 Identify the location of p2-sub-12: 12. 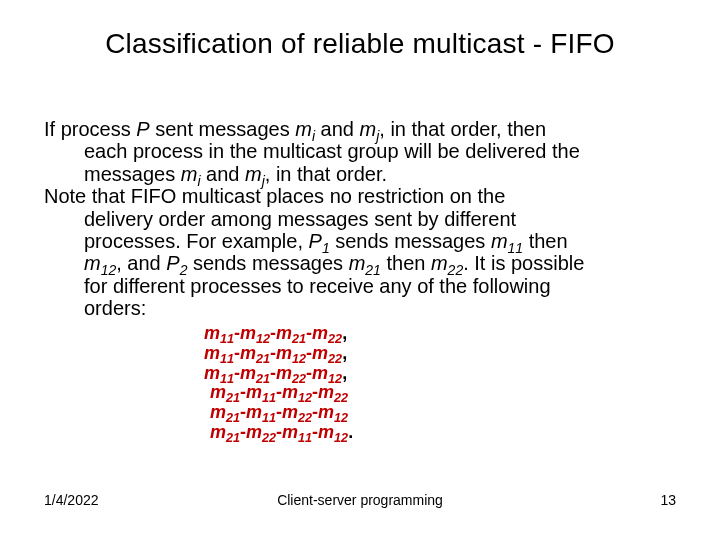
(109, 270).